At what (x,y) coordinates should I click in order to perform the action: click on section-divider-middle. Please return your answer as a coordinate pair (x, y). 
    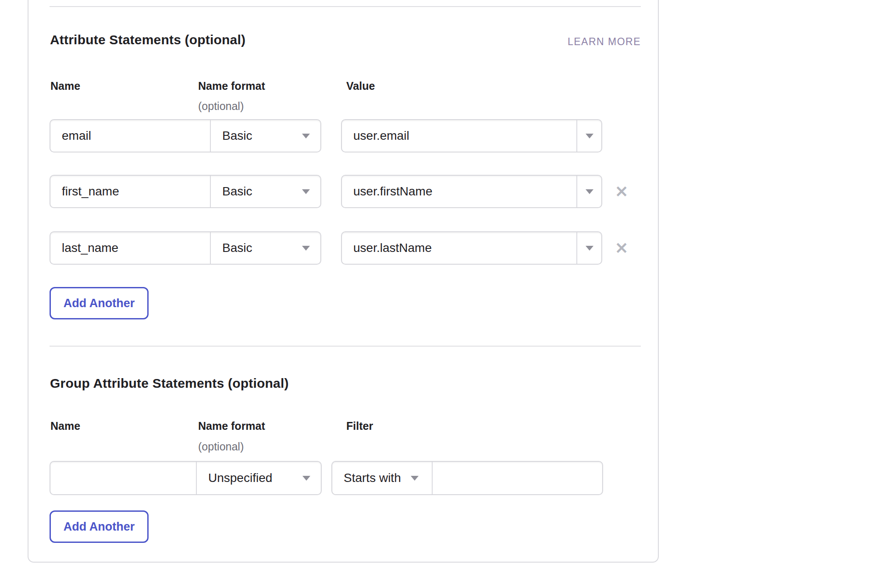
    Looking at the image, I should click on (345, 346).